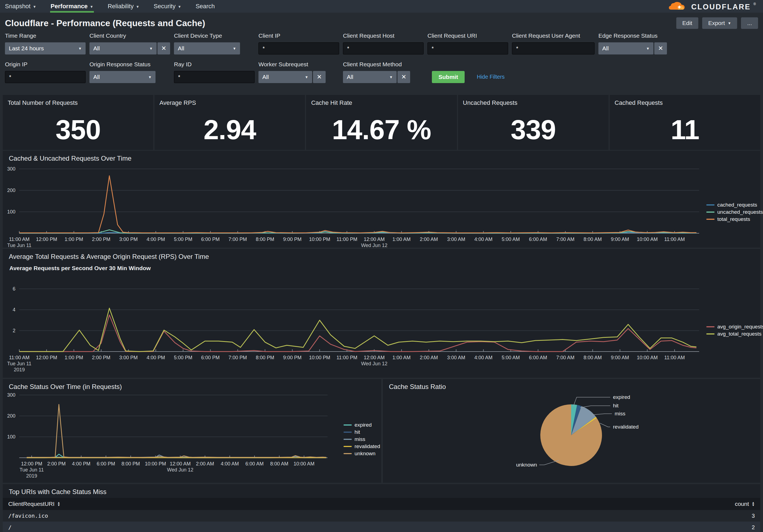 This screenshot has width=763, height=532. I want to click on x-tick-label: 11:00 PM, so click(347, 239).